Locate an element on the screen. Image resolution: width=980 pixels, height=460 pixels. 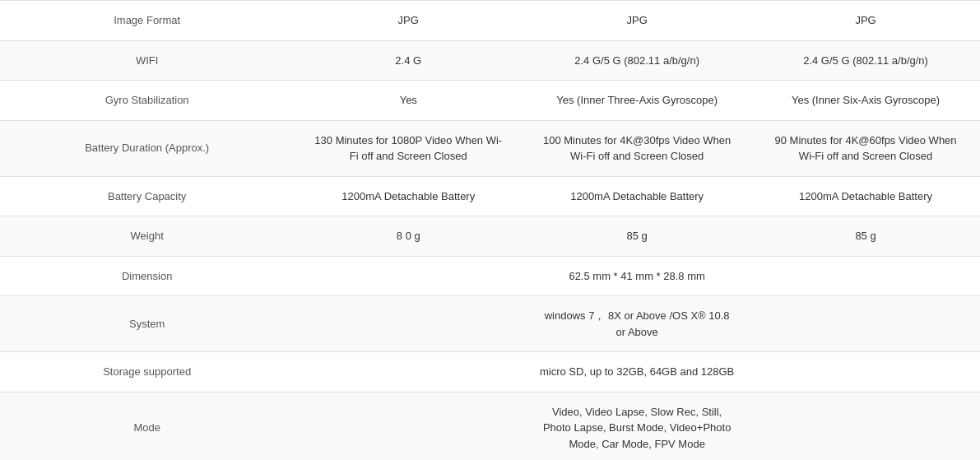
row-col2: 2.4 G/5 G (802.11 a/b/g/n) is located at coordinates (637, 61).